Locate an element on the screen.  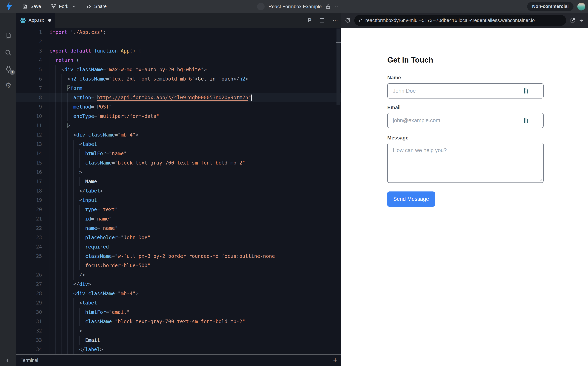
url-lock-icon is located at coordinates (361, 20).